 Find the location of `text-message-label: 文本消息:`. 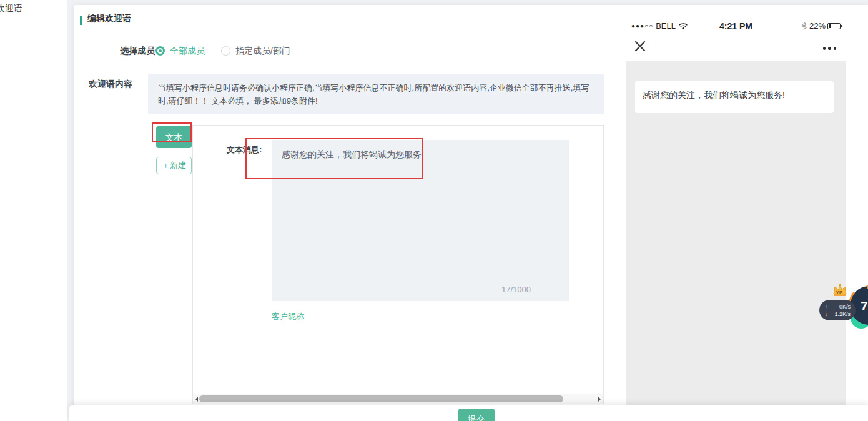

text-message-label: 文本消息: is located at coordinates (244, 150).